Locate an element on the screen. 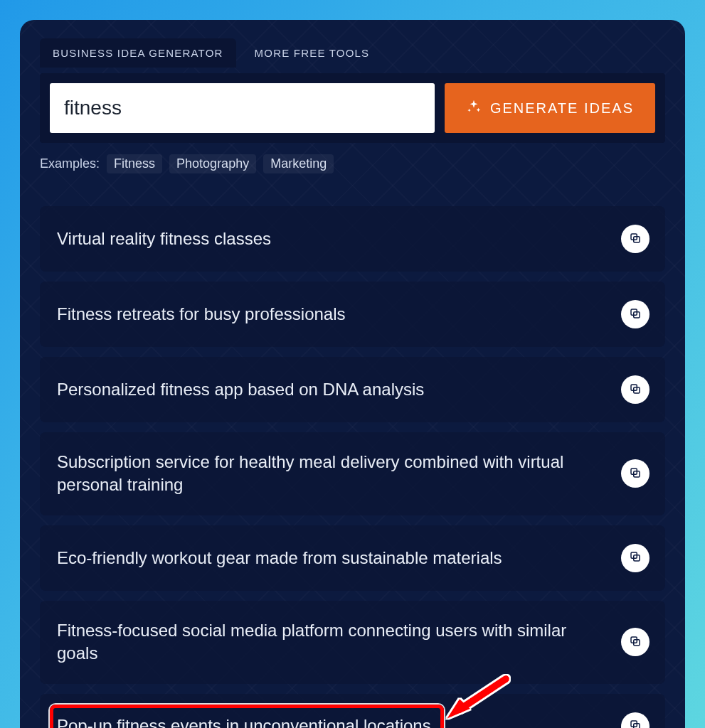  search-row: GENERATE IDEAS is located at coordinates (353, 108).